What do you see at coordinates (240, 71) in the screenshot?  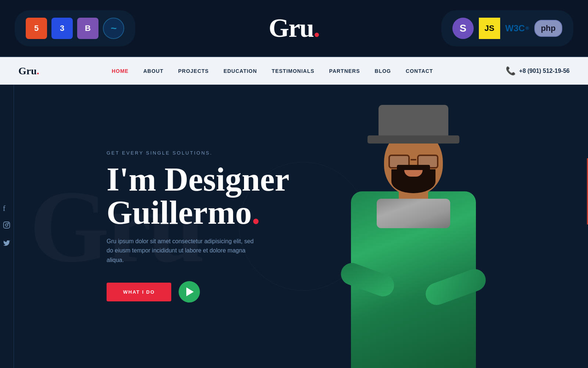 I see `nav-link-education: EDUCATION` at bounding box center [240, 71].